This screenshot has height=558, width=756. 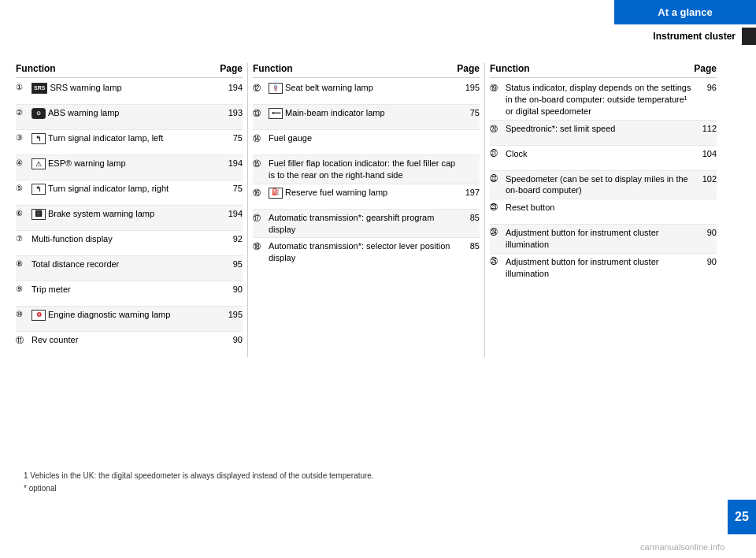 I want to click on row-text: Turn signal indicator lamp, right, so click(x=109, y=189).